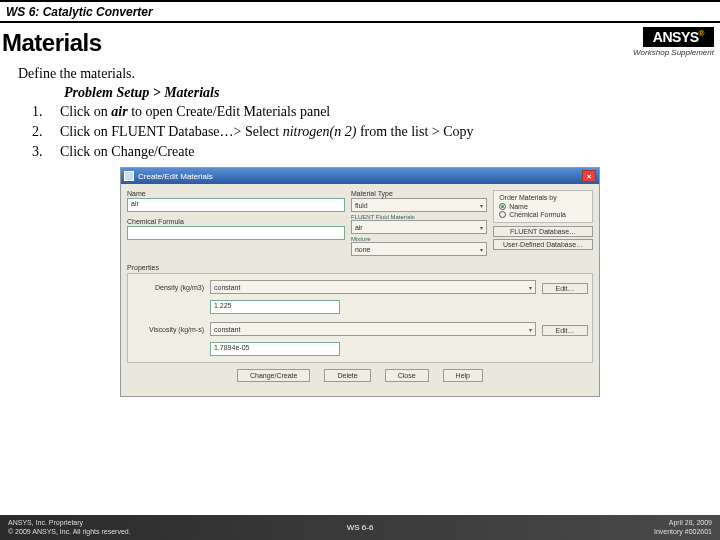 The image size is (720, 540). Describe the element at coordinates (360, 318) in the screenshot. I see `properties-box: Density (kg/m3) constant Edit… 1.225 Vis…` at that location.